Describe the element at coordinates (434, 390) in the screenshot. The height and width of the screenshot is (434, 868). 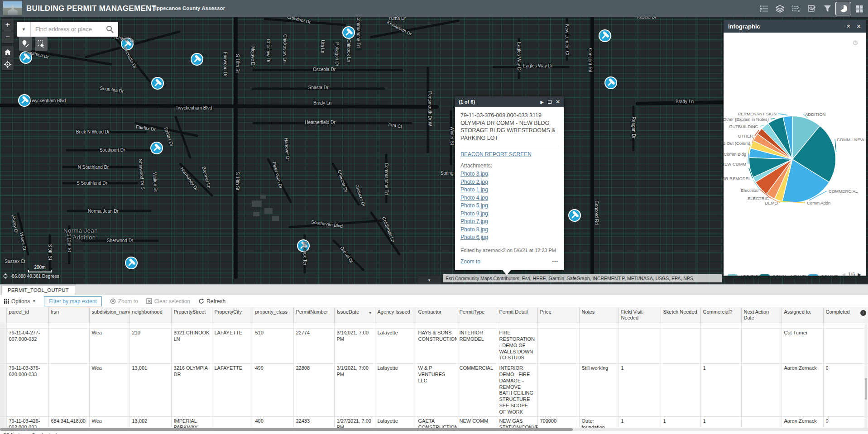
I see `table-row: 79-11-03-376-020.000-033Wea13,0013216 OL…` at that location.